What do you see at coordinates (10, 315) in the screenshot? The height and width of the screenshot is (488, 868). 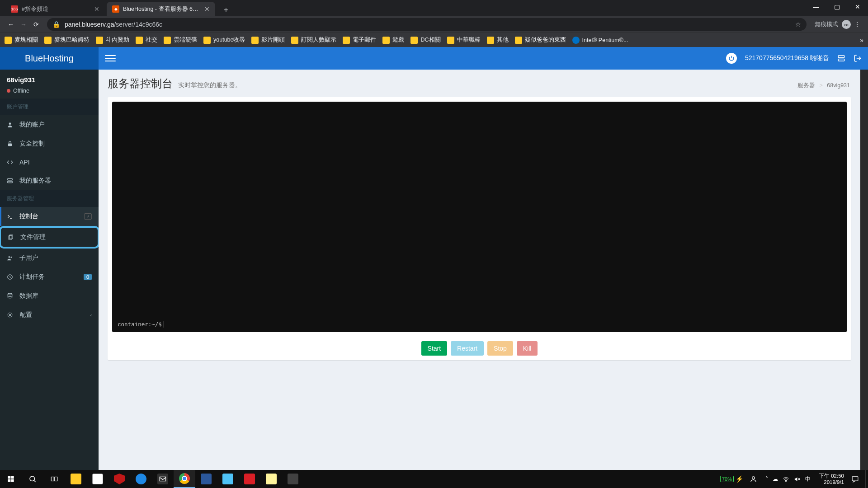 I see `gear-icon` at bounding box center [10, 315].